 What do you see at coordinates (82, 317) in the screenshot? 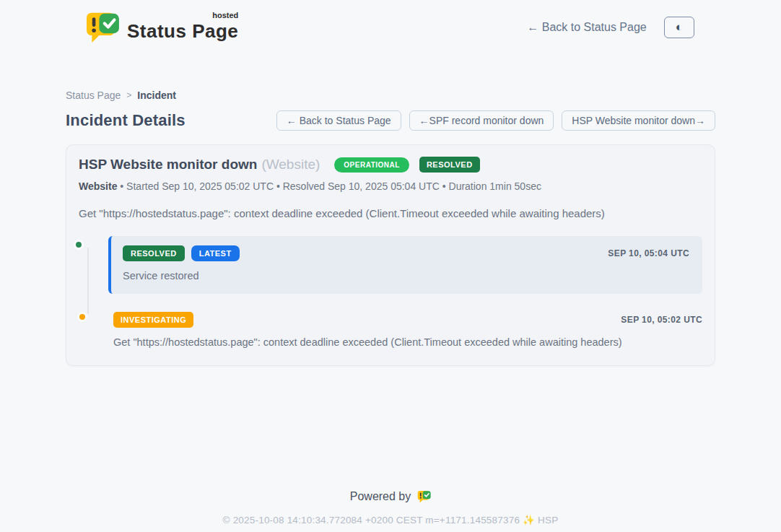
I see `timeline-dot-orange` at bounding box center [82, 317].